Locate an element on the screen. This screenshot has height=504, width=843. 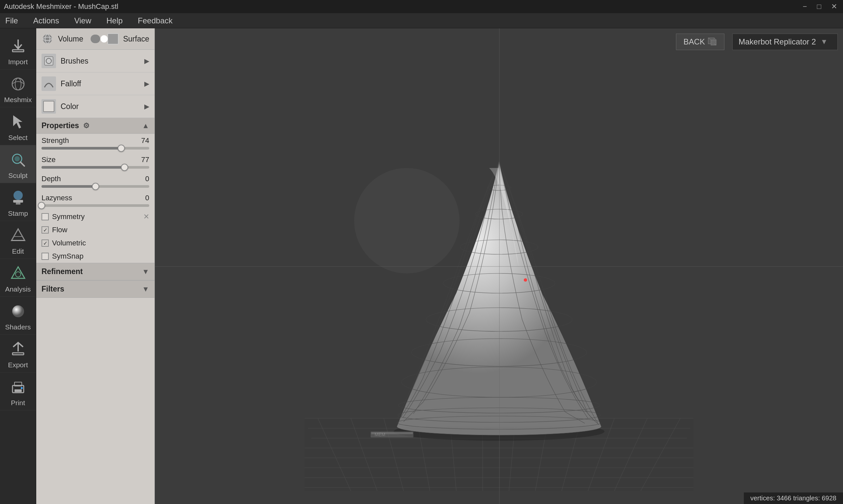
falloff-arrow-icon: ▶ is located at coordinates (147, 84).